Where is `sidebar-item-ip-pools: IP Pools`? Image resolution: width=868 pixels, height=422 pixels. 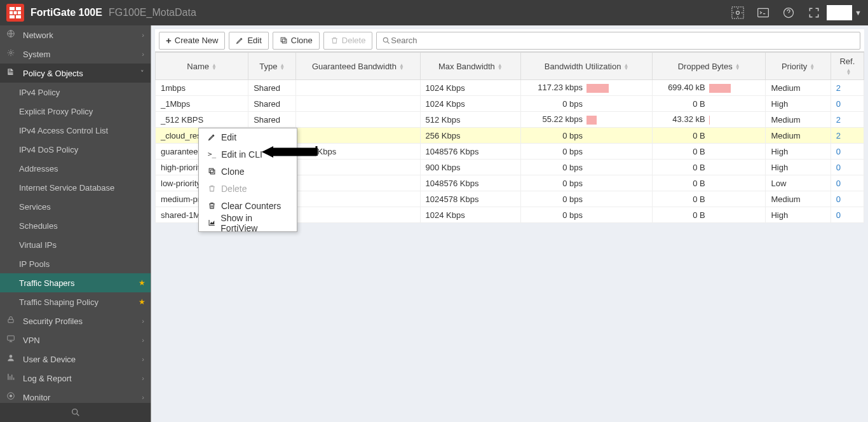
sidebar-item-ip-pools: IP Pools is located at coordinates (75, 264).